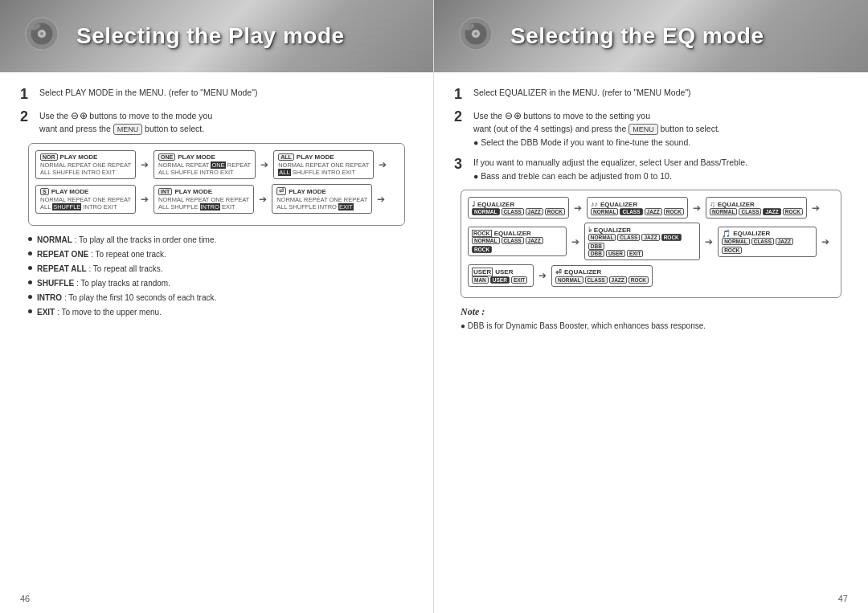 The width and height of the screenshot is (868, 613). What do you see at coordinates (49, 157) in the screenshot?
I see `nor-badge: NOR` at bounding box center [49, 157].